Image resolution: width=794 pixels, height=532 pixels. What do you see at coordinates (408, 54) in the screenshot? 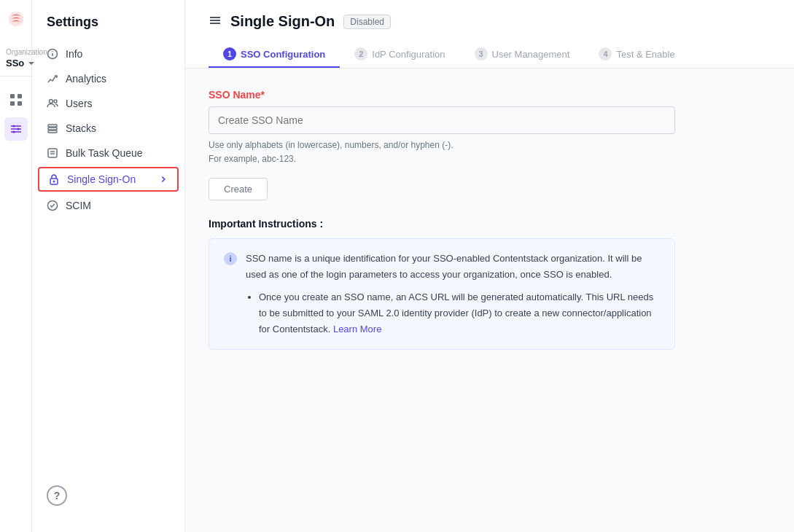
I see `tab-label-idp-config: IdP Configuration` at bounding box center [408, 54].